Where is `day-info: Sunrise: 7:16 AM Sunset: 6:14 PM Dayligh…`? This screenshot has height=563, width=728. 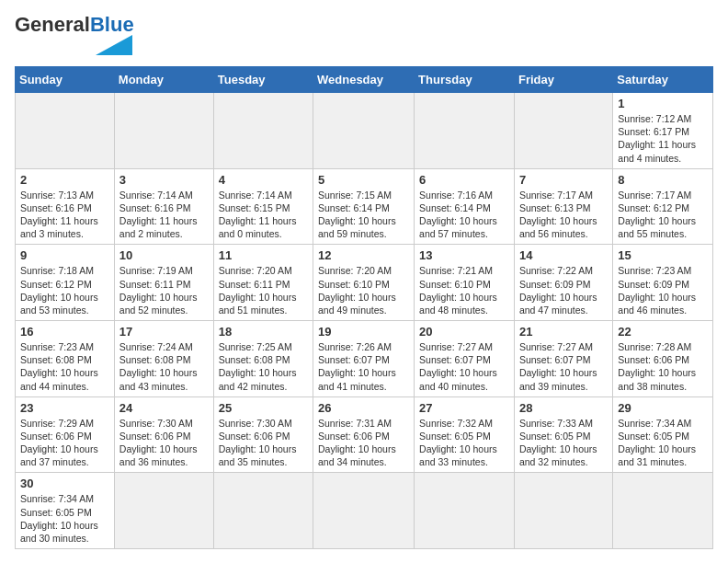 day-info: Sunrise: 7:16 AM Sunset: 6:14 PM Dayligh… is located at coordinates (464, 215).